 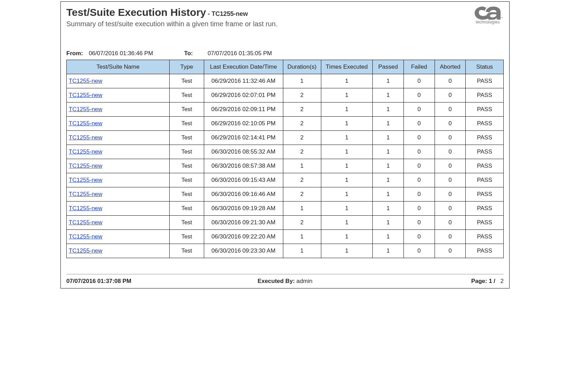 What do you see at coordinates (136, 12) in the screenshot?
I see `title-main: Test/Suite Execution History` at bounding box center [136, 12].